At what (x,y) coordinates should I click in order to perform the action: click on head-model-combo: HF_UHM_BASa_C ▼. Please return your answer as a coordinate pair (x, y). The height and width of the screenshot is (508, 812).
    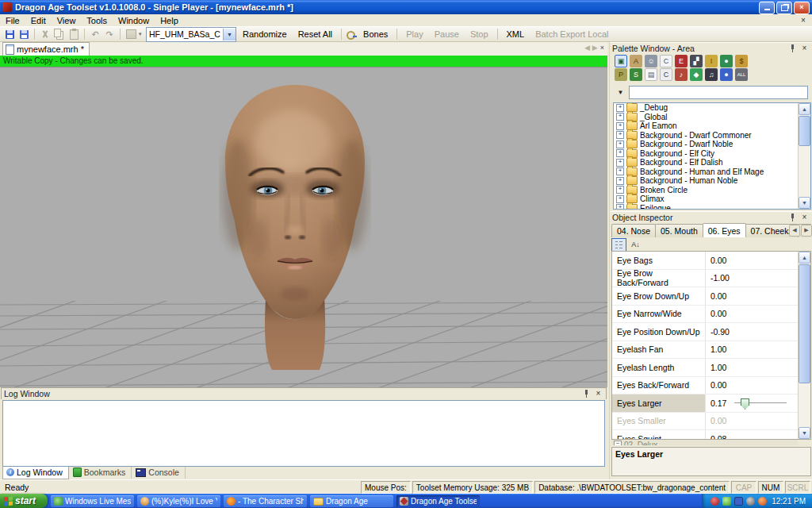
    Looking at the image, I should click on (191, 35).